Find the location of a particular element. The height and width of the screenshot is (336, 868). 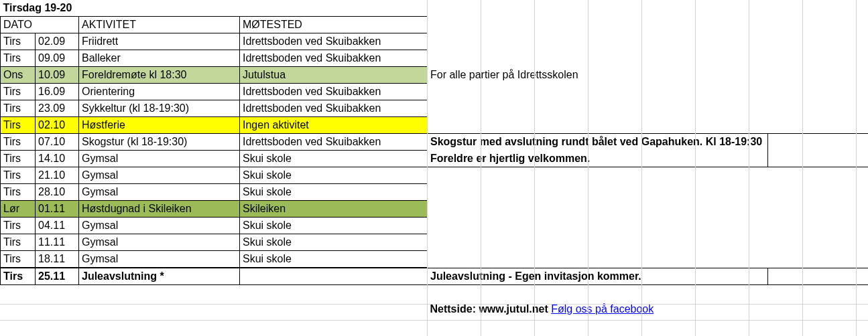

table-row: Ons 10.09 Foreldremøte kl 18:30 Jutulstu… is located at coordinates (434, 75).